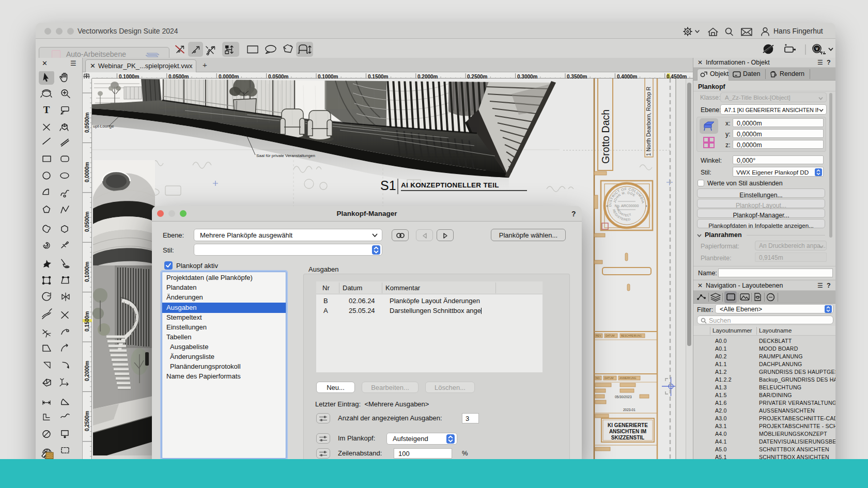 Image resolution: width=868 pixels, height=488 pixels. What do you see at coordinates (606, 136) in the screenshot?
I see `svg-text: Grotto Dach` at bounding box center [606, 136].